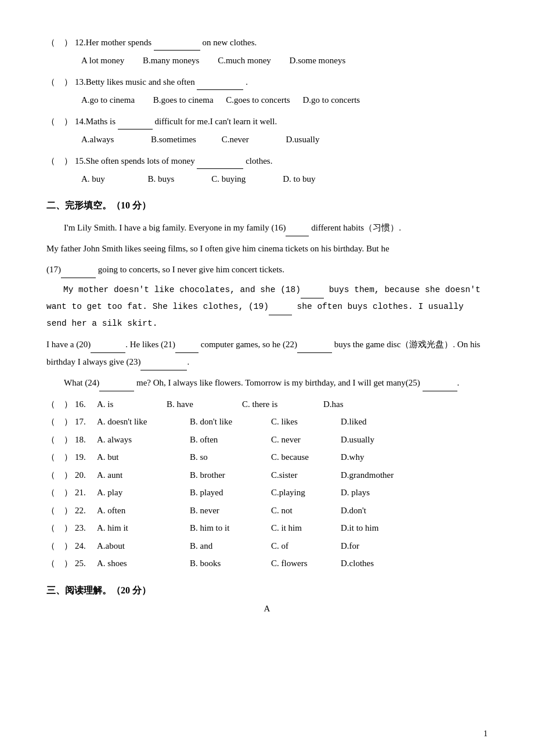 This screenshot has height=756, width=534. I want to click on blank-22-p, so click(315, 348).